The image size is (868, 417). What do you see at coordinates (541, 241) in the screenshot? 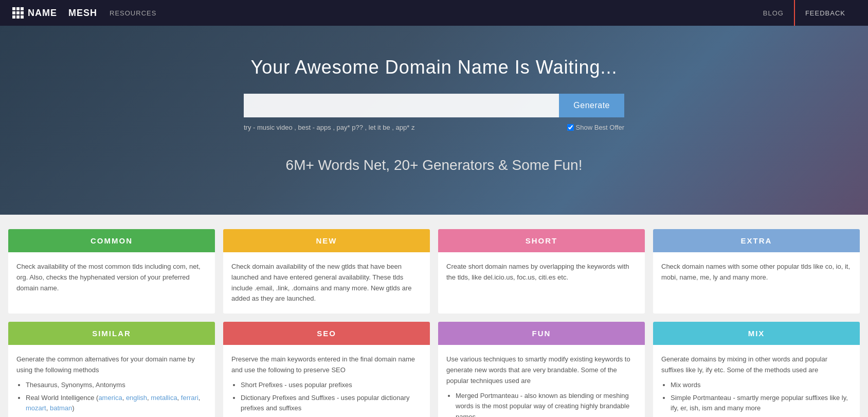
I see `card-header-short: SHORT` at bounding box center [541, 241].